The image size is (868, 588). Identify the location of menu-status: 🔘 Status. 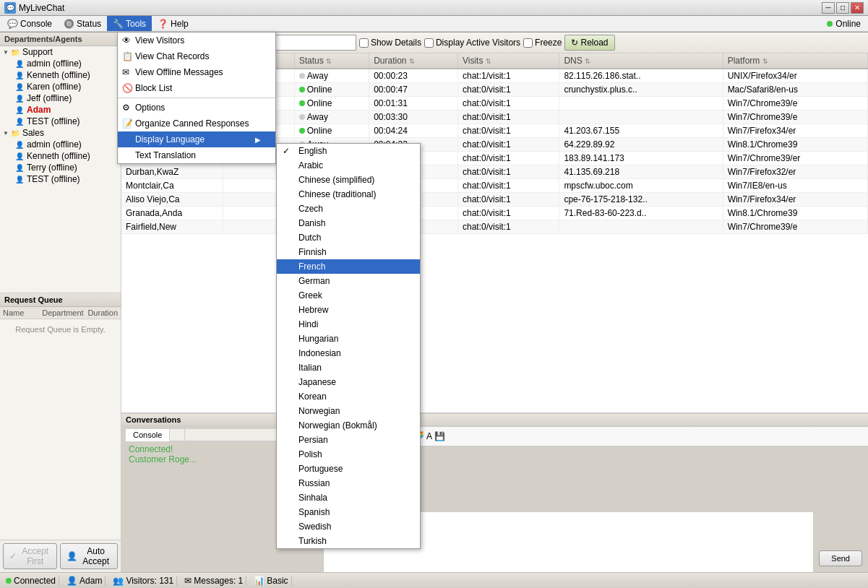
(82, 23).